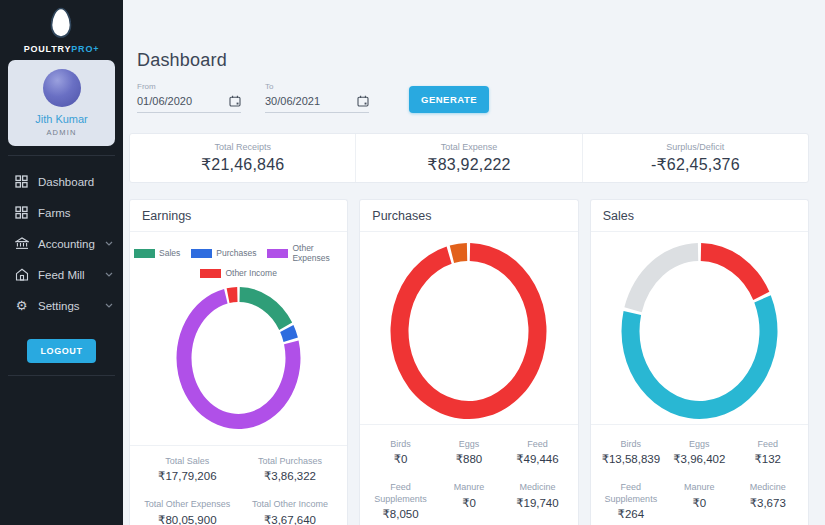  I want to click on from-date-value: 01/06/2020, so click(164, 101).